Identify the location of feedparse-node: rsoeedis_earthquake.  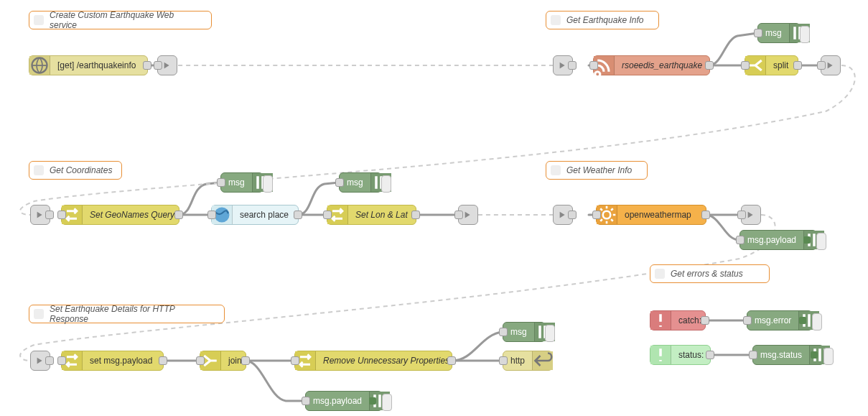
(652, 65).